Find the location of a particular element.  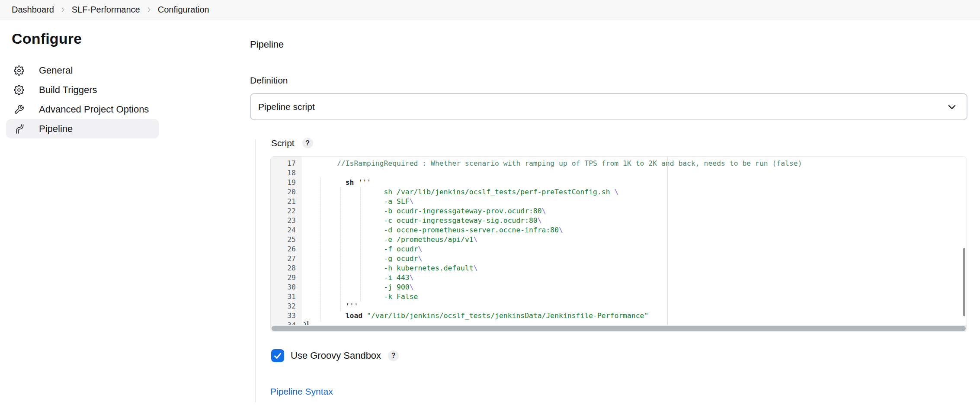

use-groovy-sandbox-checkbox is located at coordinates (278, 356).